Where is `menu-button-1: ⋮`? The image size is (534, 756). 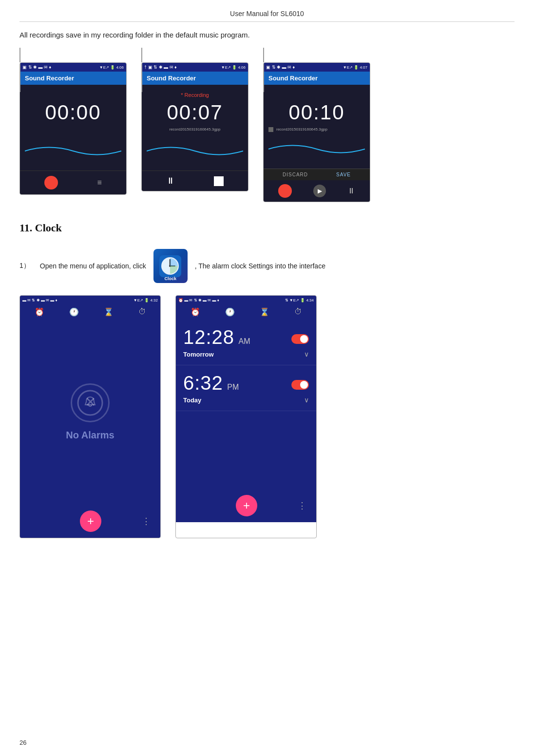 menu-button-1: ⋮ is located at coordinates (146, 521).